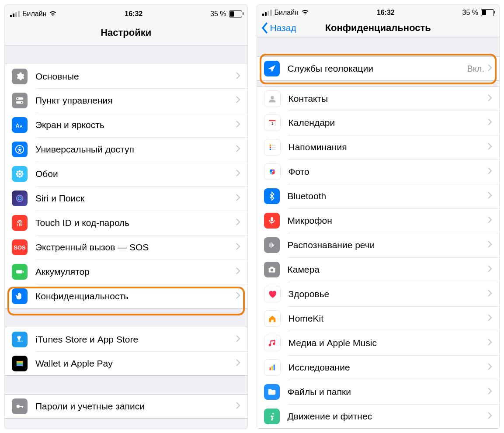 The height and width of the screenshot is (433, 504). Describe the element at coordinates (379, 221) in the screenshot. I see `row-microphone: Микрофон` at that location.